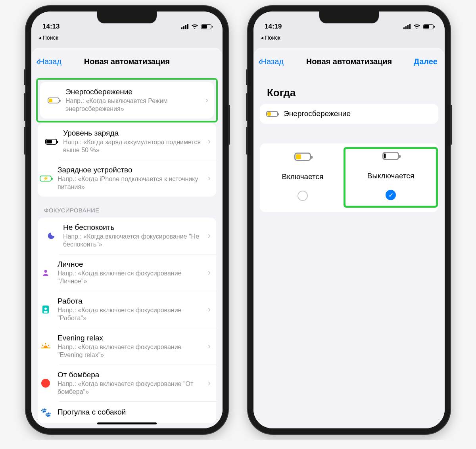 Image resolution: width=476 pixels, height=449 pixels. What do you see at coordinates (132, 183) in the screenshot?
I see `row-subtitle: Напр.: «Когда iPhone подключается к исто…` at bounding box center [132, 183].